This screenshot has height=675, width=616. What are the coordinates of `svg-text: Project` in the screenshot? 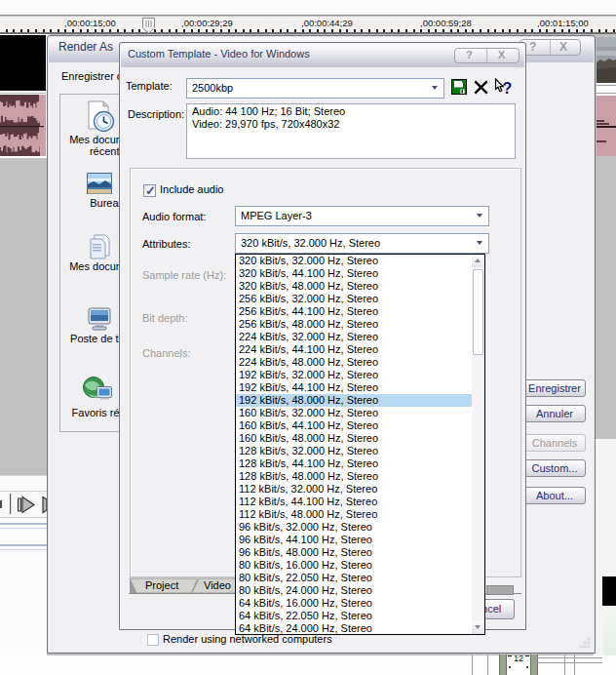 It's located at (162, 585).